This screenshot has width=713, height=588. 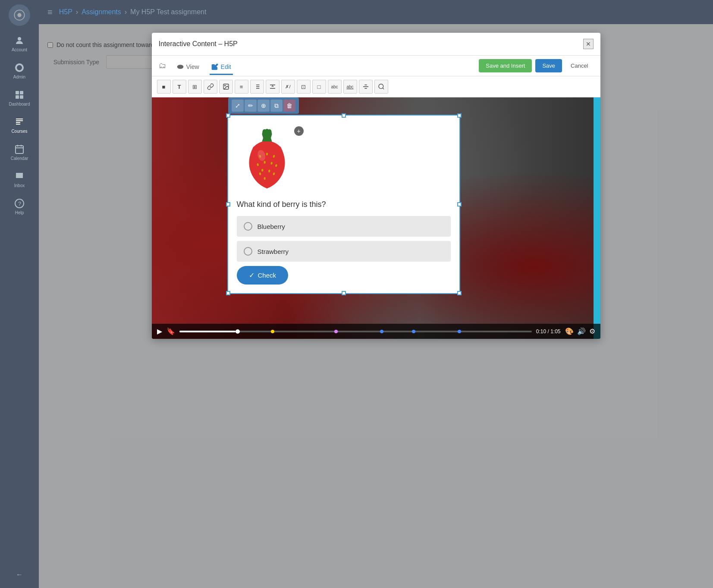 What do you see at coordinates (381, 87) in the screenshot?
I see `toolbar-search-btn` at bounding box center [381, 87].